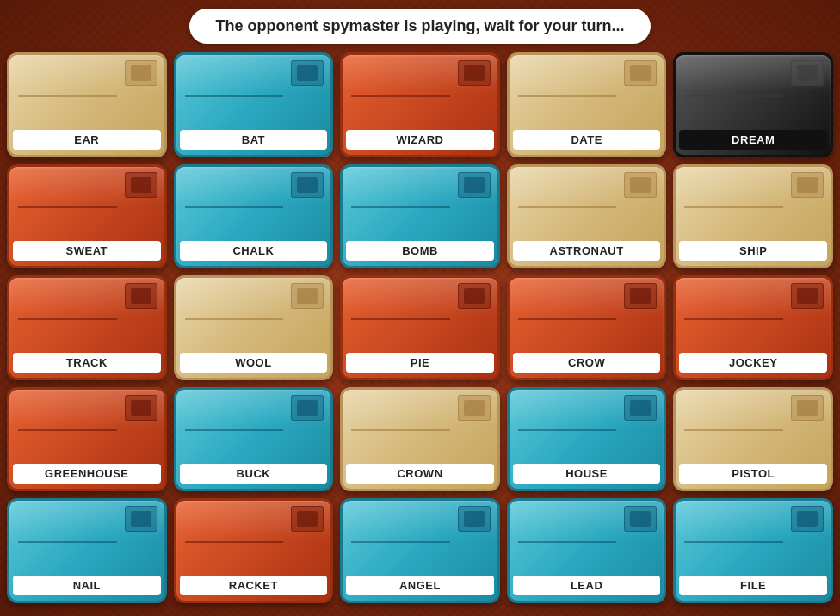  What do you see at coordinates (87, 217) in the screenshot?
I see `card-sweat: SWEAT` at bounding box center [87, 217].